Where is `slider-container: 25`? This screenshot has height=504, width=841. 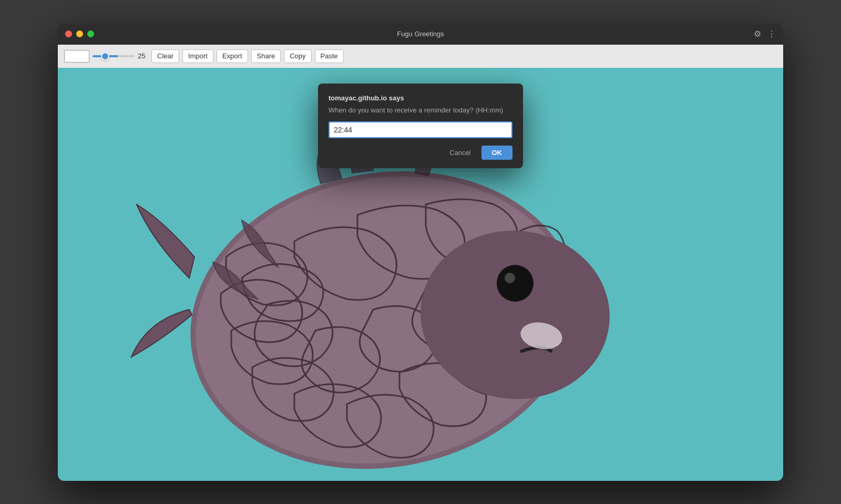
slider-container: 25 is located at coordinates (120, 56).